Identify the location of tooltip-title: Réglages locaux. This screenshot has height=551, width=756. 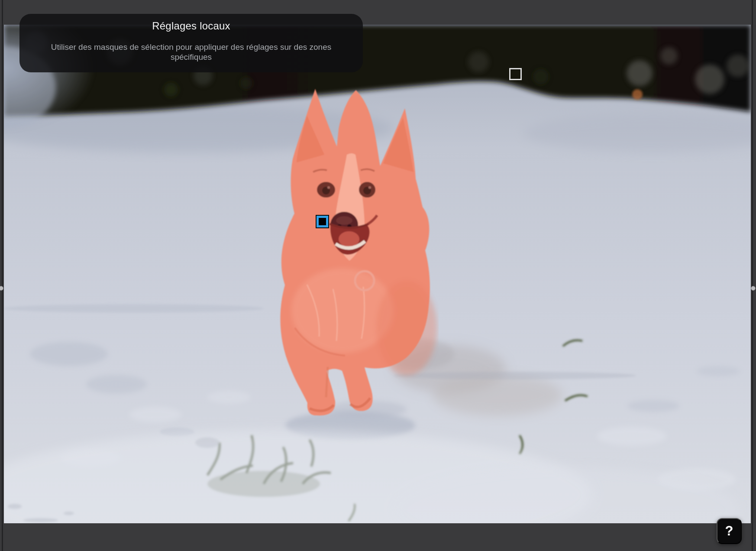
(191, 26).